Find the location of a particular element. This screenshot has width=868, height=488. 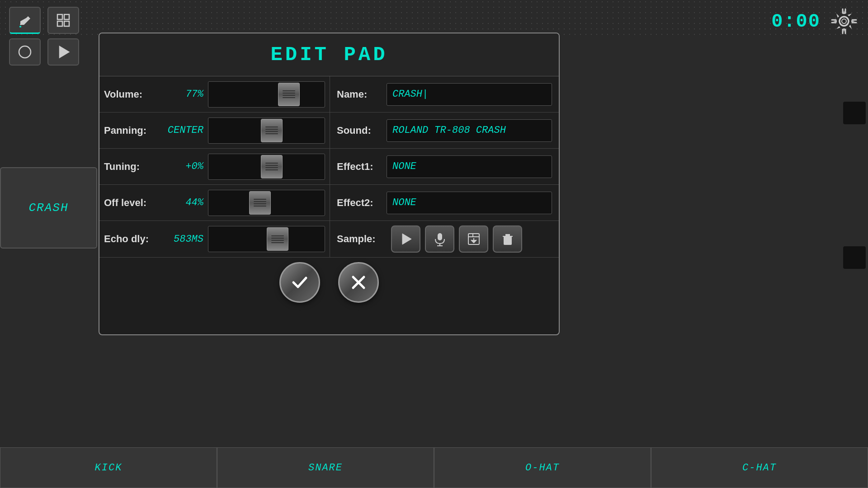

modal-title: EDIT PAD is located at coordinates (329, 55).